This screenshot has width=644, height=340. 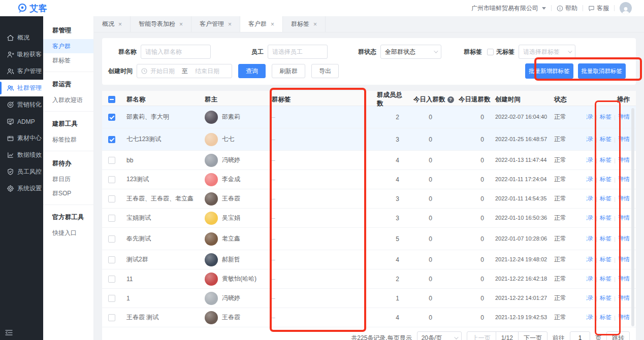 What do you see at coordinates (68, 193) in the screenshot?
I see `submenu-item-群SOP: 群SOP` at bounding box center [68, 193].